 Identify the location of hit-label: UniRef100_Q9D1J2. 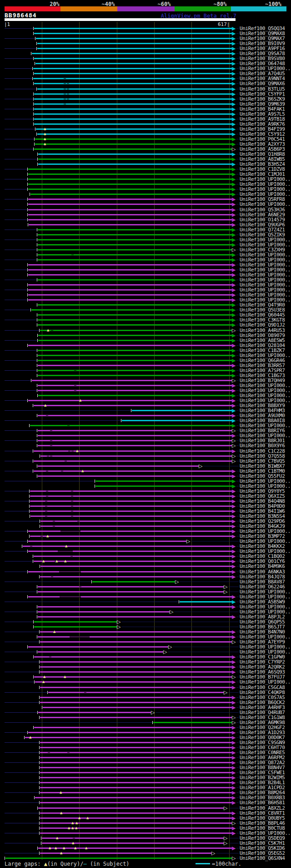
(262, 325).